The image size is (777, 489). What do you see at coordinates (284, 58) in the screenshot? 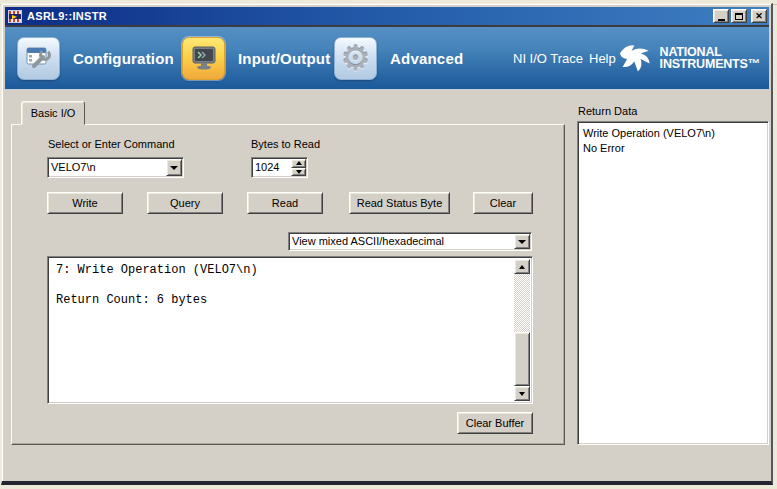
I see `input-output-label: Input/Output` at bounding box center [284, 58].